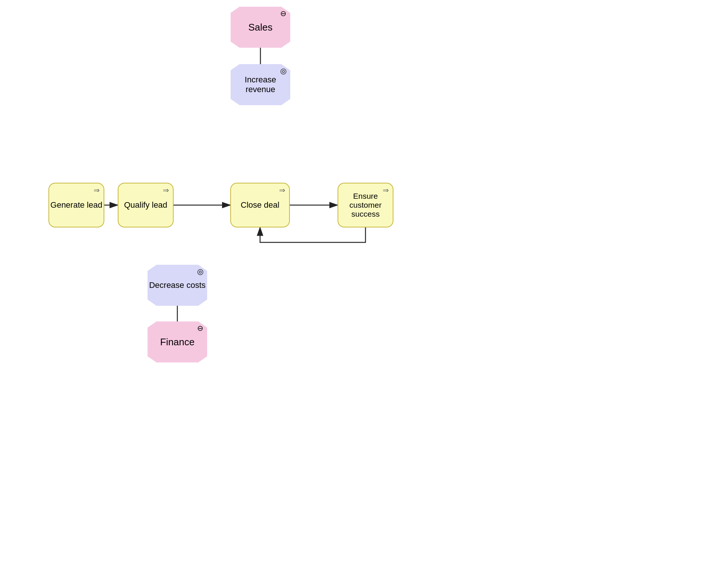 The height and width of the screenshot is (575, 728). I want to click on node-decrease-costs: ◎ Decrease costs, so click(177, 285).